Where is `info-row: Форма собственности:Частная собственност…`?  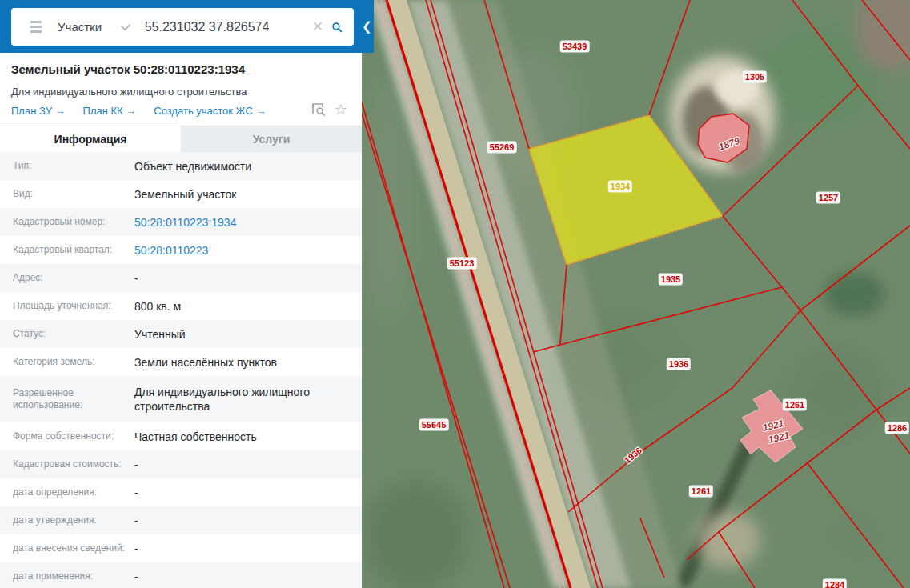
info-row: Форма собственности:Частная собственност… is located at coordinates (181, 437).